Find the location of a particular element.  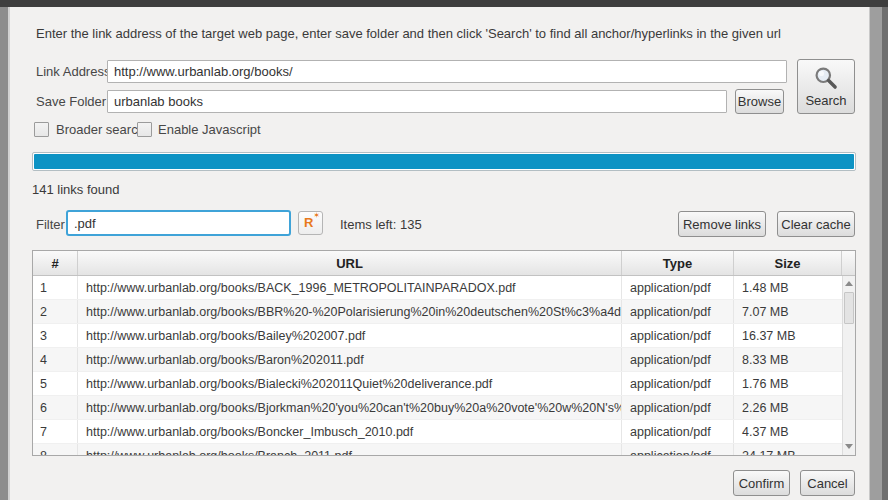

row-number-cell: 1 is located at coordinates (56, 288).